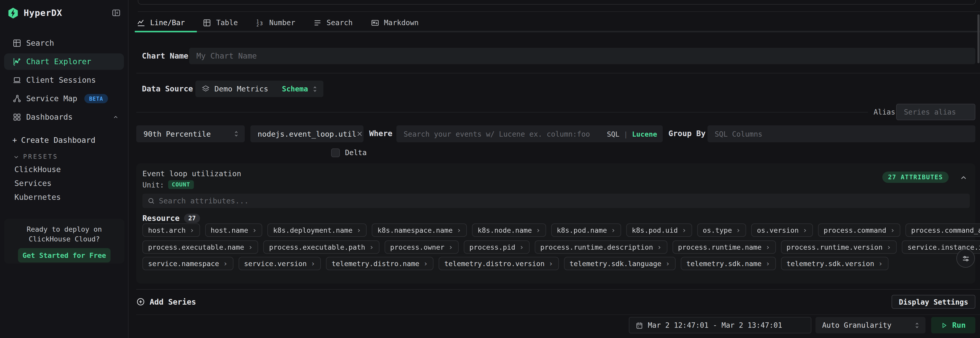 The width and height of the screenshot is (980, 338). Describe the element at coordinates (307, 134) in the screenshot. I see `metric-name: nodejs.event_loop.util` at that location.